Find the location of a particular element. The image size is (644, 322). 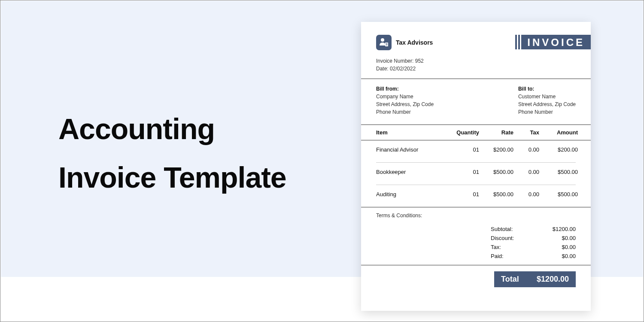

banner-label: INVOICE is located at coordinates (556, 42).